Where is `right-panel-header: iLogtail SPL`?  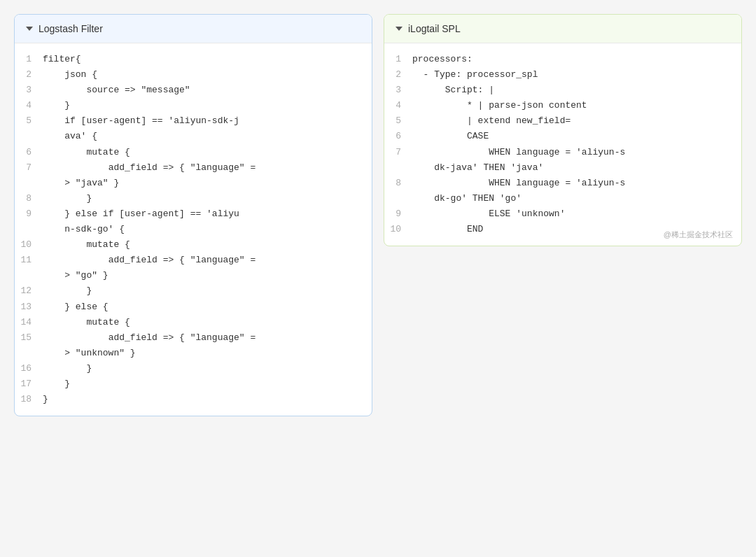 right-panel-header: iLogtail SPL is located at coordinates (563, 29).